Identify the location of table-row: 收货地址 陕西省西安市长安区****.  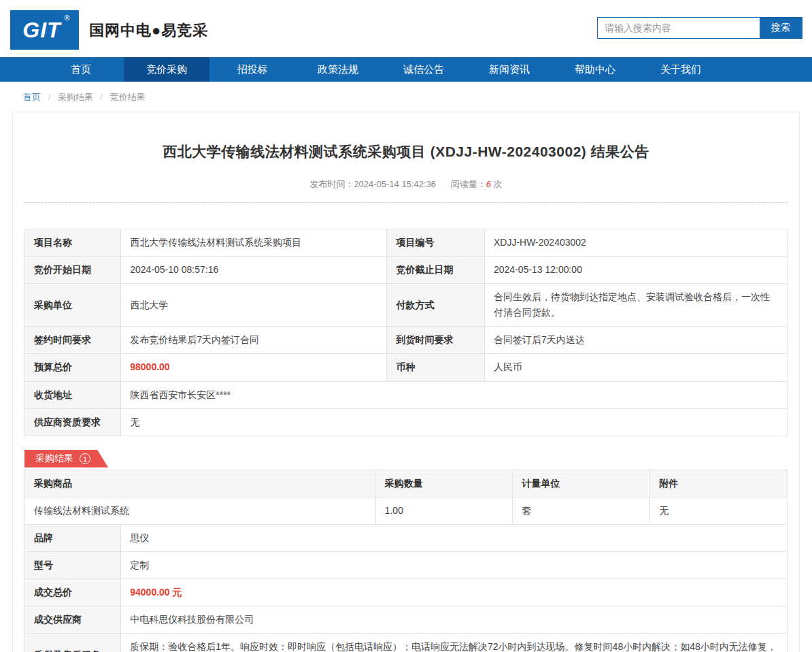
(407, 395).